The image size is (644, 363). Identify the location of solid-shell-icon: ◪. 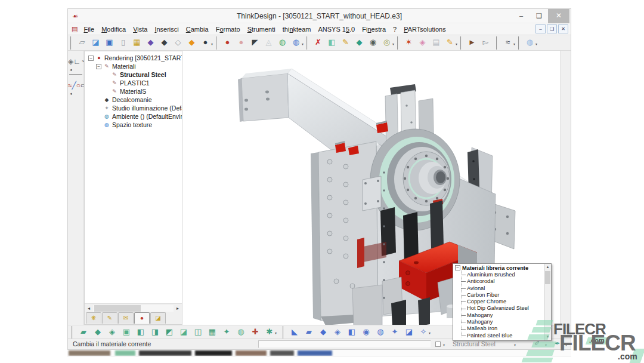
(184, 332).